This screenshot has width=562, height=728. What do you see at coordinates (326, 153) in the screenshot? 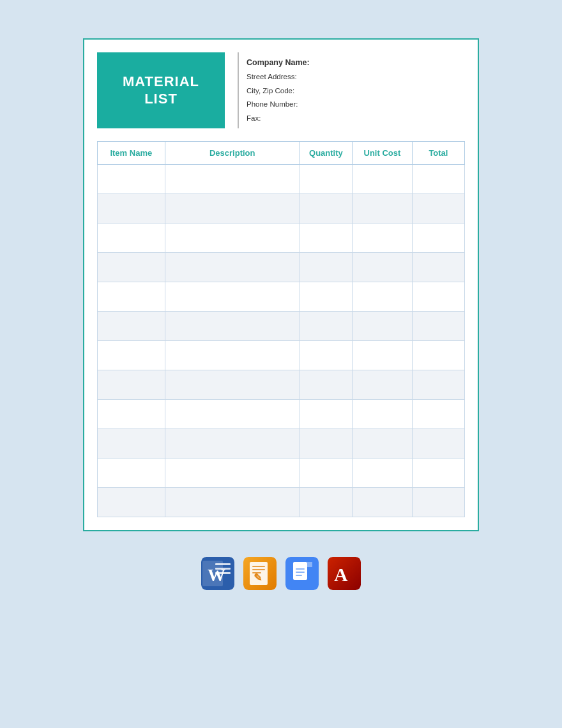
I see `col-header-quantity: Quantity` at bounding box center [326, 153].